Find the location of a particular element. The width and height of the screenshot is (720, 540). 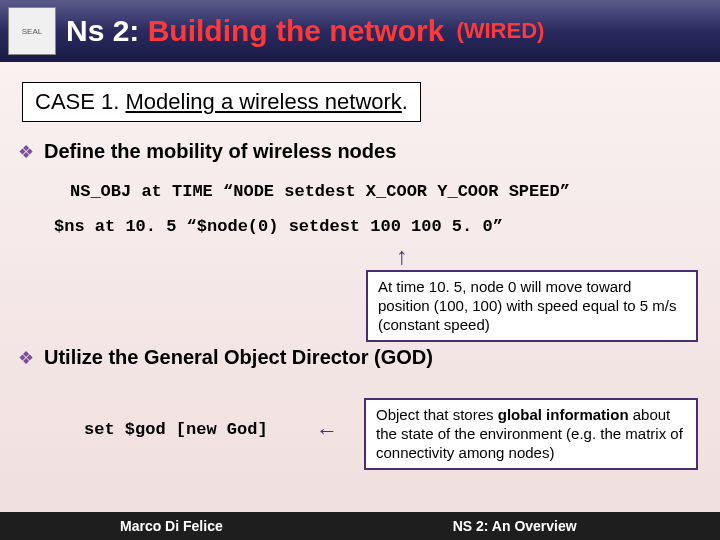

callout-box-1: At time 10. 5, node 0 will move toward p… is located at coordinates (532, 306).